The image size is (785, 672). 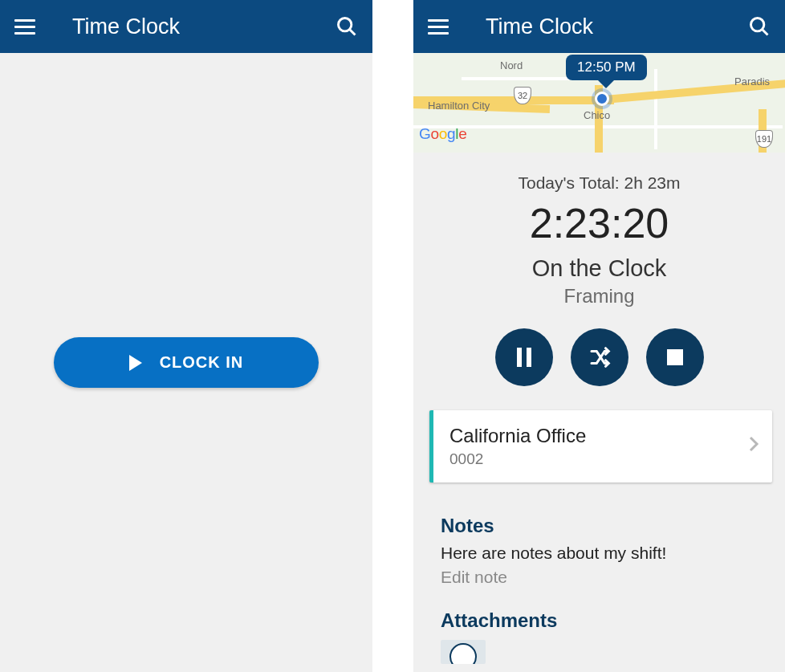 I want to click on pause-button, so click(x=524, y=357).